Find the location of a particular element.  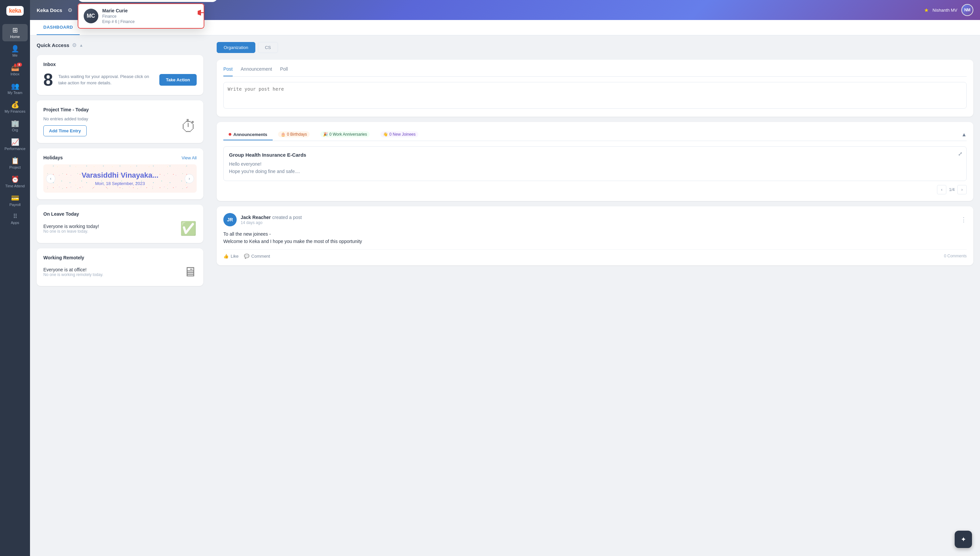

fab-button: ✦ is located at coordinates (964, 539).